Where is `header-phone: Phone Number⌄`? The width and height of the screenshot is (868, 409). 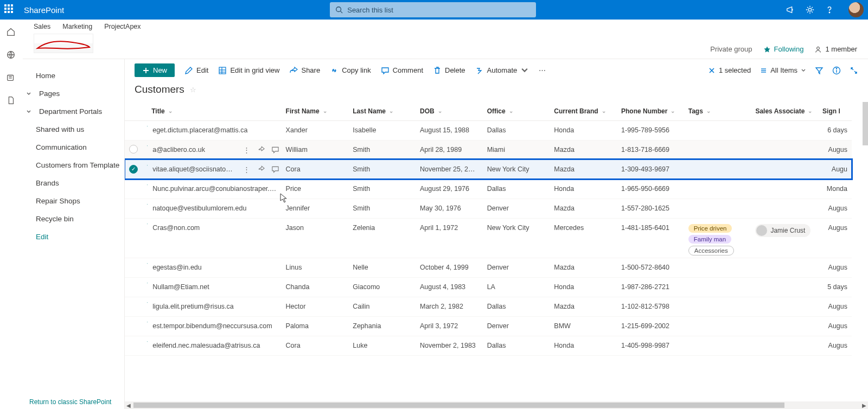 header-phone: Phone Number⌄ is located at coordinates (650, 111).